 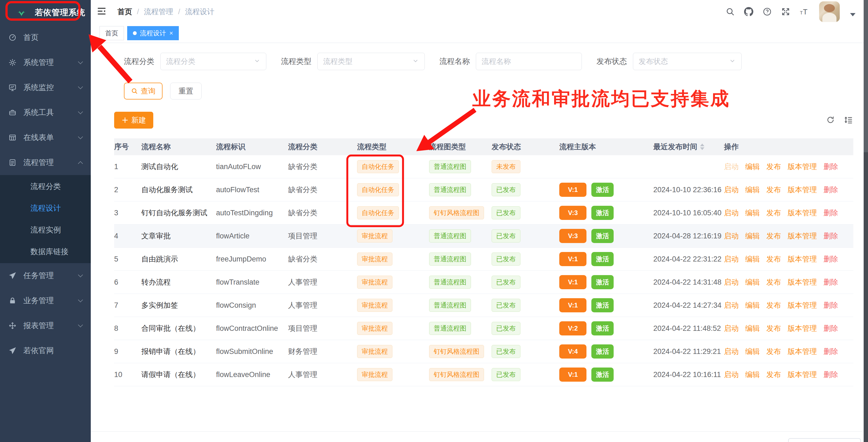 I want to click on status-tag: 已发布, so click(x=506, y=189).